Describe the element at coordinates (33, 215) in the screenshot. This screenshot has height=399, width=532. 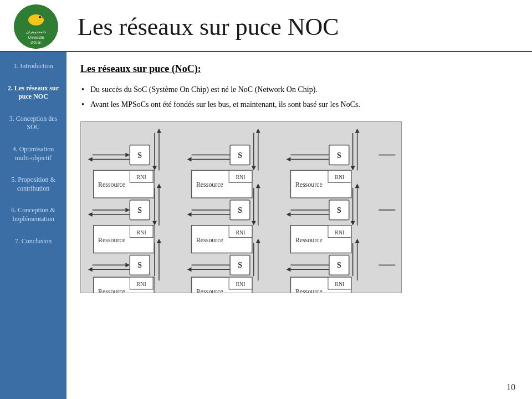
I see `sidebar-item-impl: 6. Conception & Implémentation` at that location.